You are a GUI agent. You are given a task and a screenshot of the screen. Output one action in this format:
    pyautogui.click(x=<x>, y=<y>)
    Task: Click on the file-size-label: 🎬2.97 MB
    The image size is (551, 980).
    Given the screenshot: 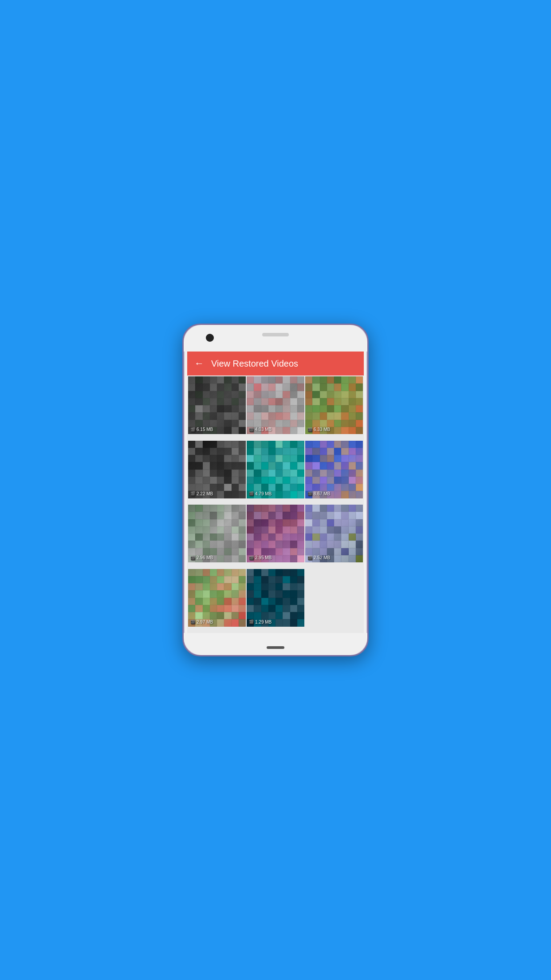 What is the action you would take?
    pyautogui.click(x=201, y=622)
    